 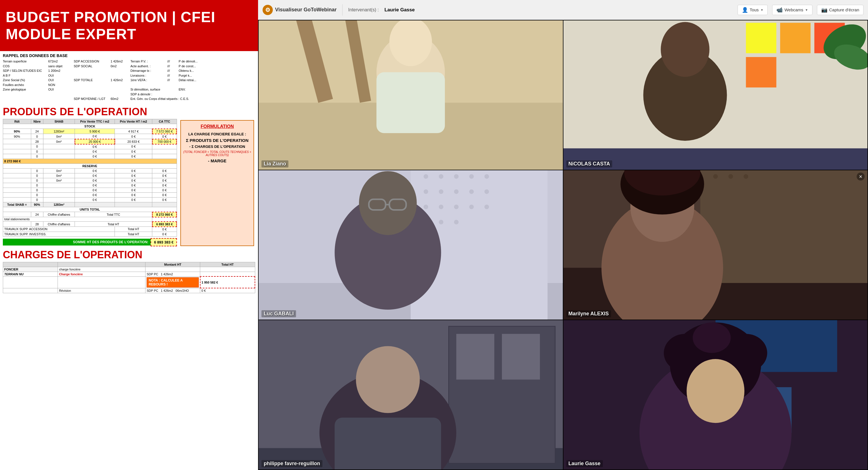 What do you see at coordinates (780, 10) in the screenshot?
I see `camera-icon: 📹` at bounding box center [780, 10].